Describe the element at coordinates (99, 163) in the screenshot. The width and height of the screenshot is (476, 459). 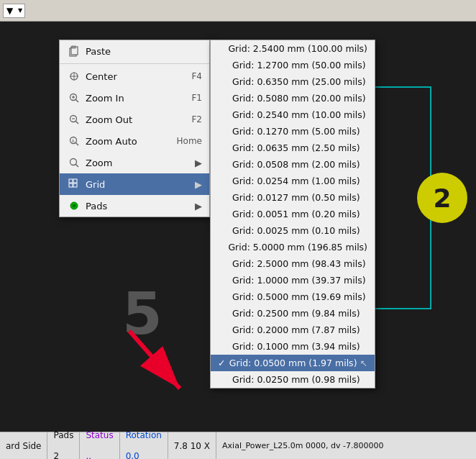
I see `zoom-label: Zoom` at that location.